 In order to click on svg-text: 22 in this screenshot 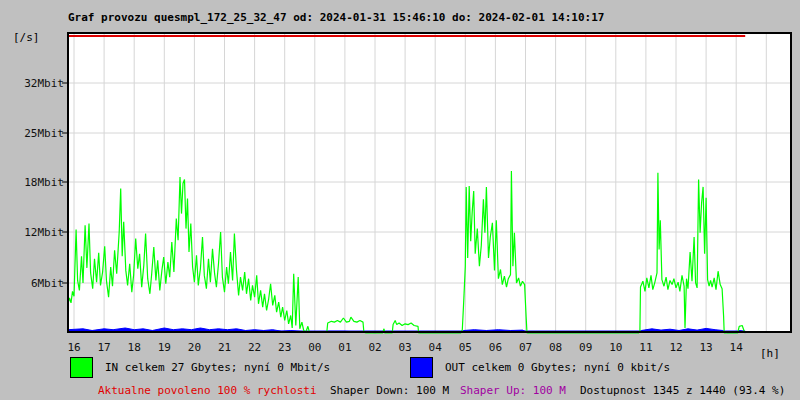, I will do `click(254, 348)`.